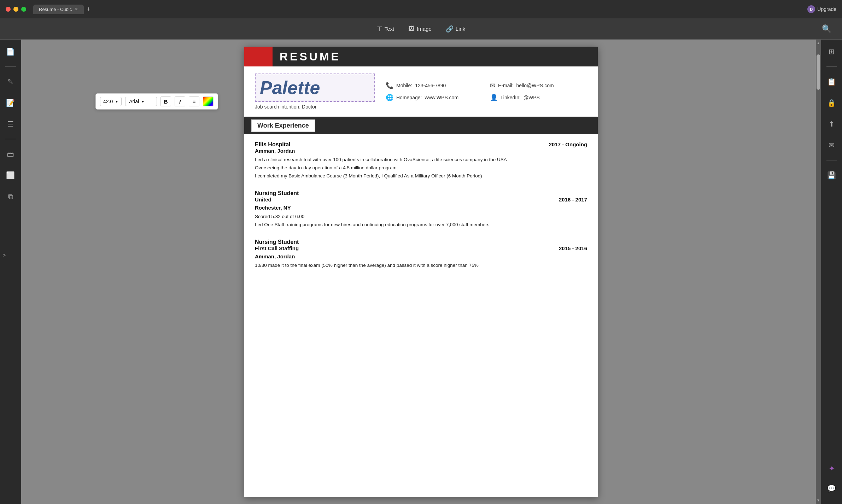  What do you see at coordinates (11, 103) in the screenshot?
I see `sidebar-icon-text-edit: 📝` at bounding box center [11, 103].